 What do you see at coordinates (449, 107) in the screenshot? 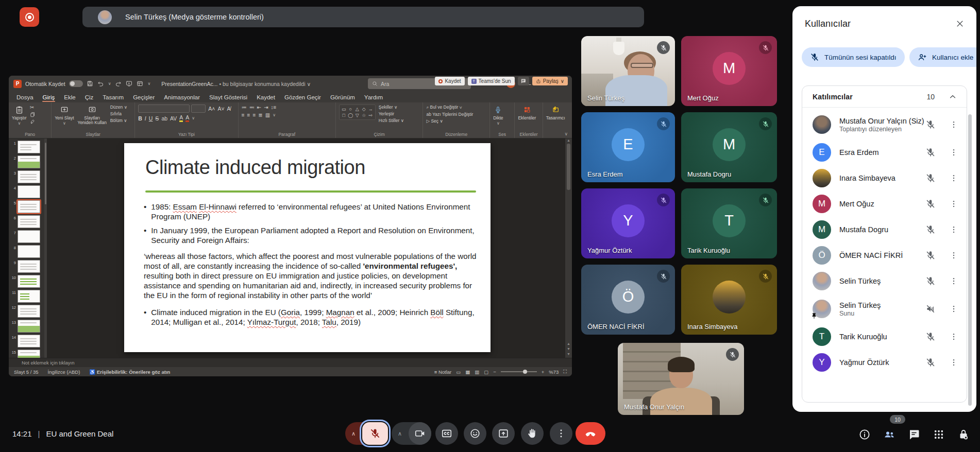
I see `find-replace-button: ⌕ Bul ve Değiştir ∨` at bounding box center [449, 107].